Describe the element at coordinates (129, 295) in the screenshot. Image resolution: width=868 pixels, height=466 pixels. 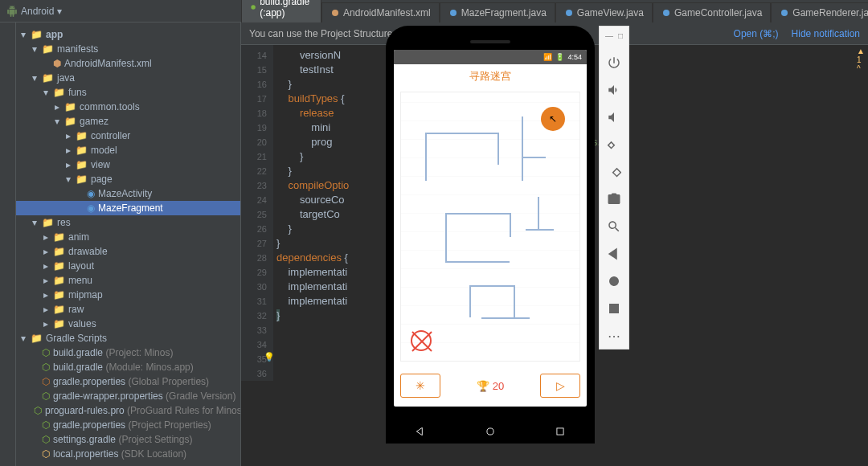
I see `tree-mipmap: ▸📁mipmap` at that location.